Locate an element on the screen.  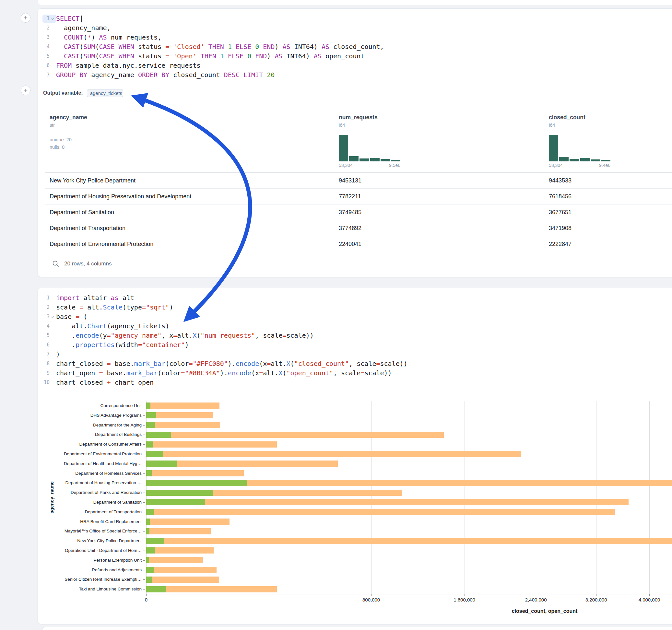
code-line: 5 .encode(y="agency_name", x=alt.X("num_… is located at coordinates (355, 336).